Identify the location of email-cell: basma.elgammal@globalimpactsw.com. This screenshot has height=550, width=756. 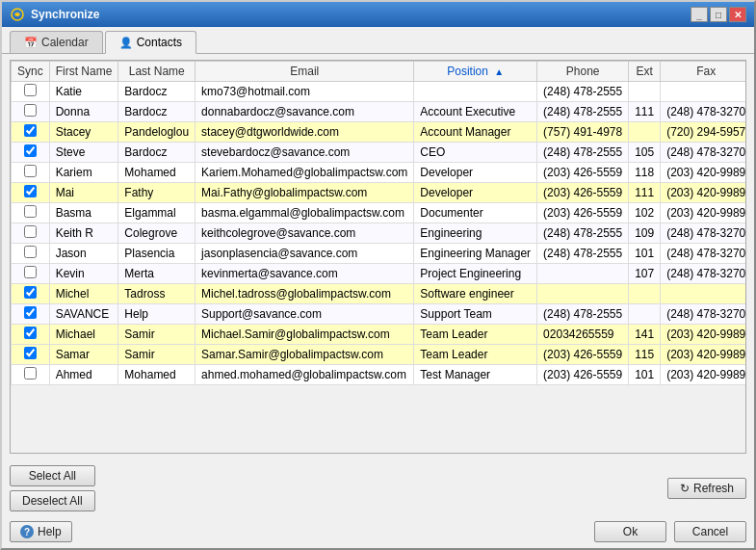
(304, 214).